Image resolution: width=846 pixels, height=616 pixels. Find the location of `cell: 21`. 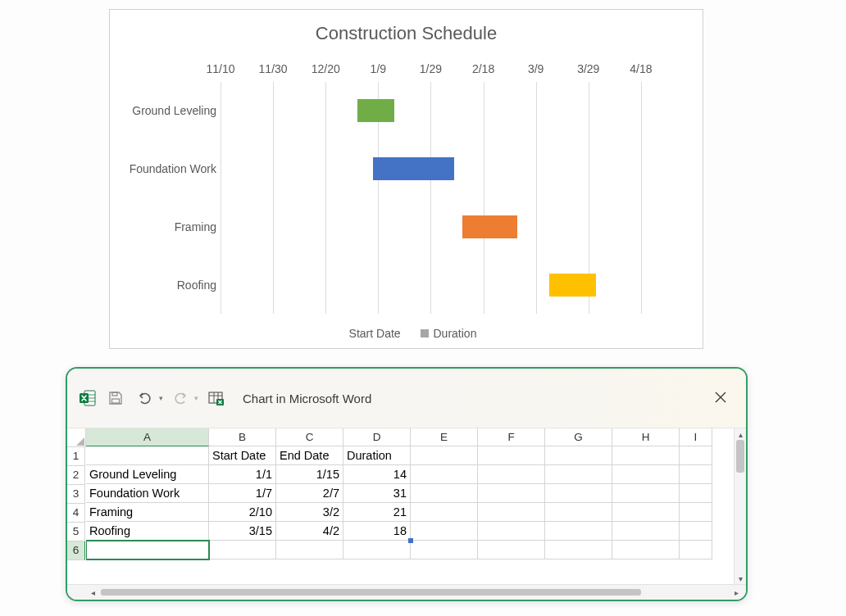

cell: 21 is located at coordinates (377, 513).